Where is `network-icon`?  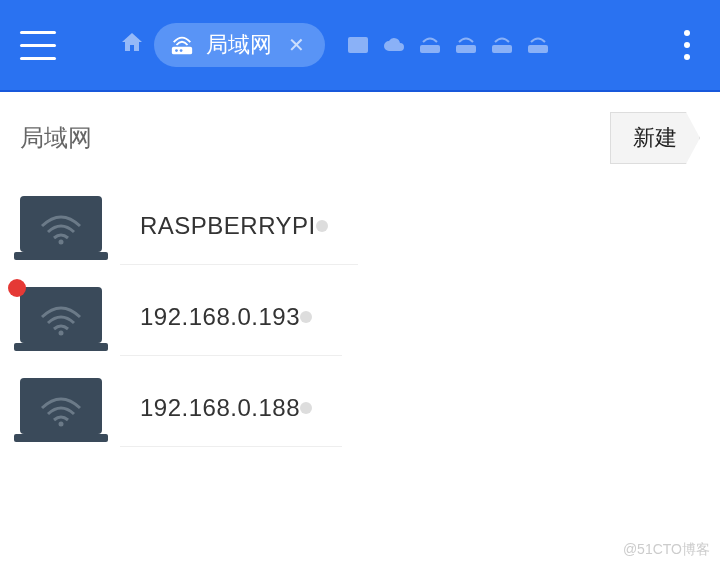
network-icon is located at coordinates (182, 45).